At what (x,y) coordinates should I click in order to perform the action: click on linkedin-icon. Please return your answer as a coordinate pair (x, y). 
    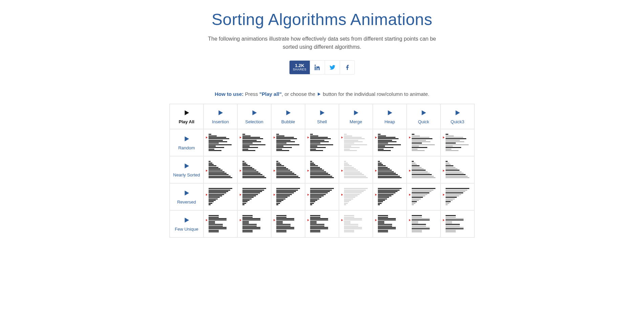
    Looking at the image, I should click on (318, 67).